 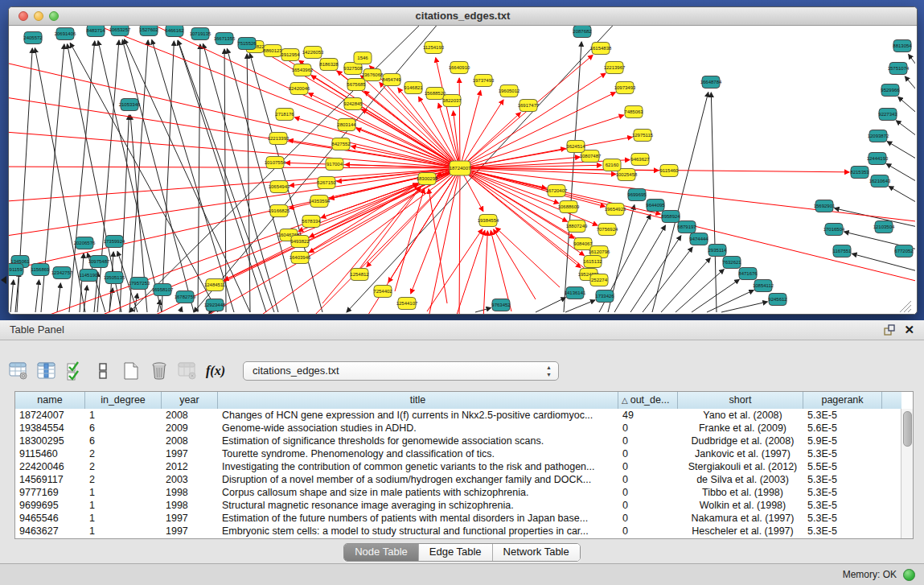 What do you see at coordinates (569, 208) in the screenshot?
I see `network-node: 10688609` at bounding box center [569, 208].